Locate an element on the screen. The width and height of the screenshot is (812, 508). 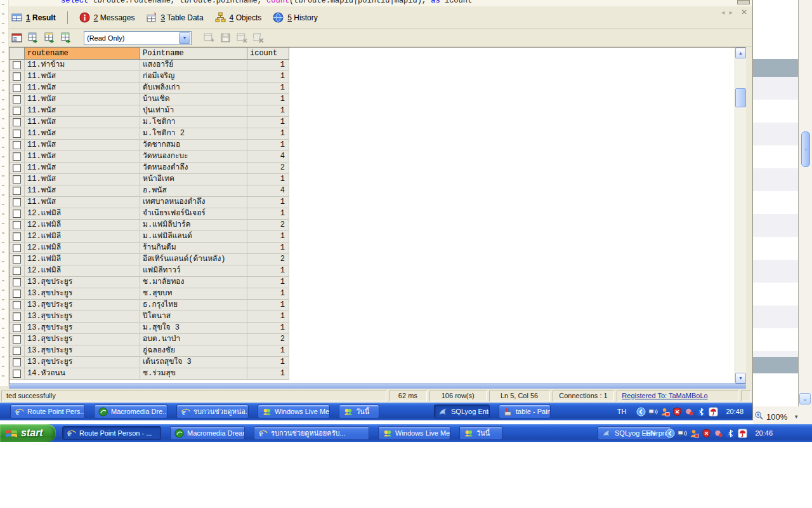
table-row: 12.แฟมิลี่ม.แฟมิลี่ปาร์ค2 is located at coordinates (150, 225).